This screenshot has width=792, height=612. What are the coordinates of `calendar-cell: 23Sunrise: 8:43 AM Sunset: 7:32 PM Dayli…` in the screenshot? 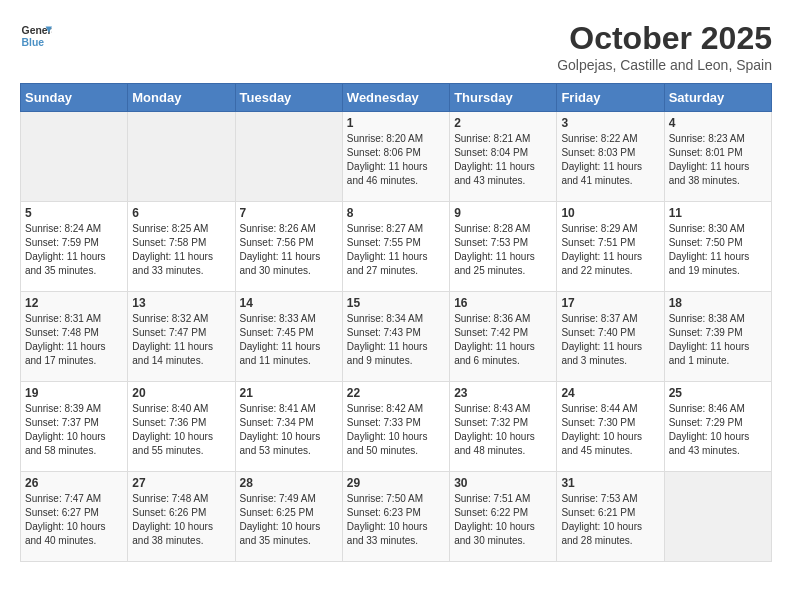 It's located at (504, 427).